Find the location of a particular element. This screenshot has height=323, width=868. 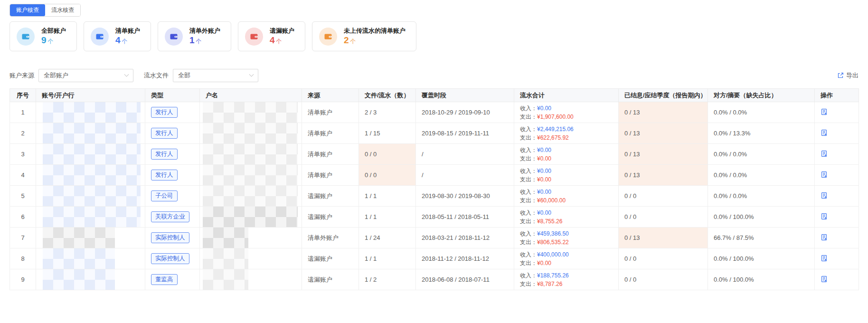

table-row: 8 实际控制人 遗漏账户 1 / 1 2018-11-12 / 2018-11-… is located at coordinates (434, 259).